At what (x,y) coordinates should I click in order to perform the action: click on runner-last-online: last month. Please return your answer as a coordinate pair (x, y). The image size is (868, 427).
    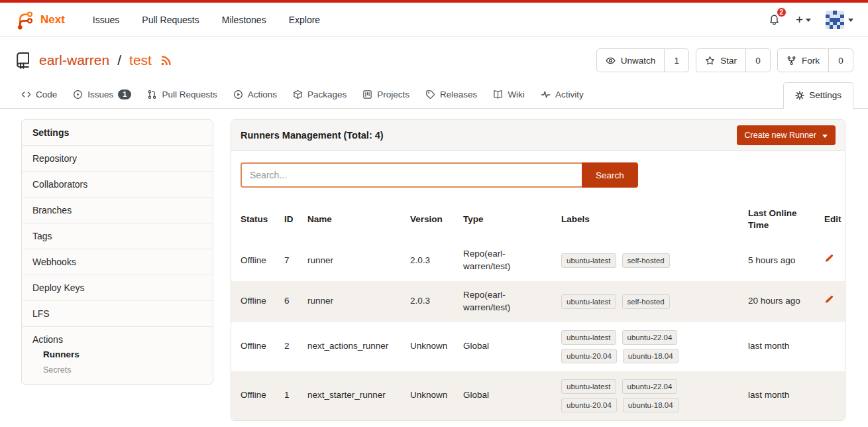
    Looking at the image, I should click on (781, 396).